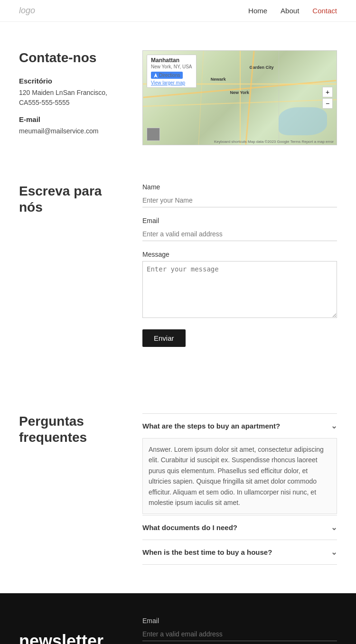 The width and height of the screenshot is (356, 644). Describe the element at coordinates (240, 196) in the screenshot. I see `name-group: Name` at that location.